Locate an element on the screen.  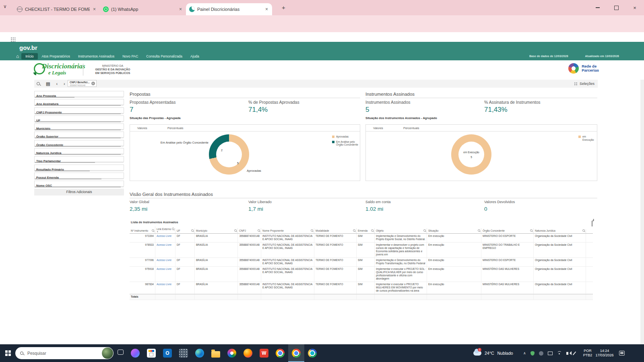
taskbar-app-outlook: O is located at coordinates (167, 353).